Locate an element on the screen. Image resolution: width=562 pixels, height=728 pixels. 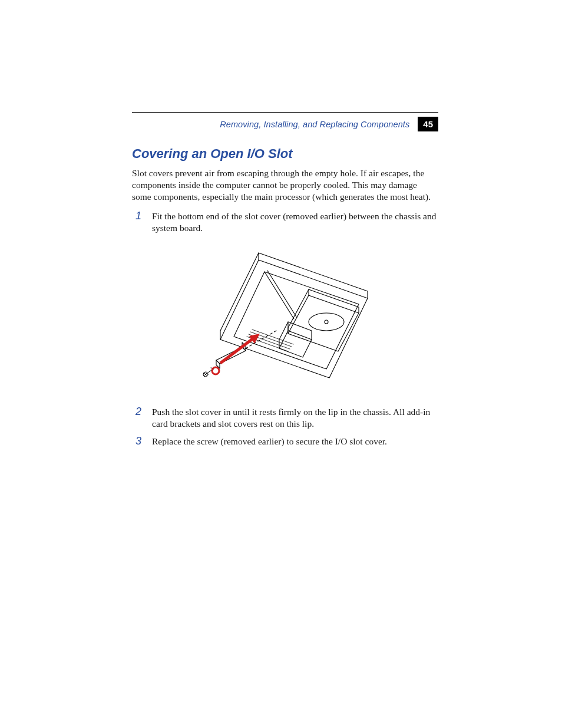
intro-paragraph: Slot covers prevent air from escaping th… is located at coordinates (285, 185).